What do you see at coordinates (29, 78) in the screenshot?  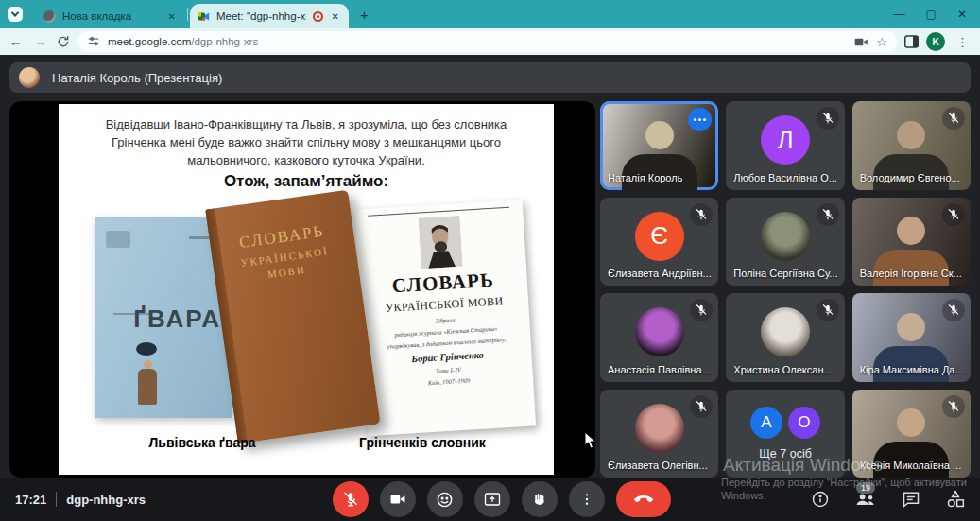 I see `presenter-avatar` at bounding box center [29, 78].